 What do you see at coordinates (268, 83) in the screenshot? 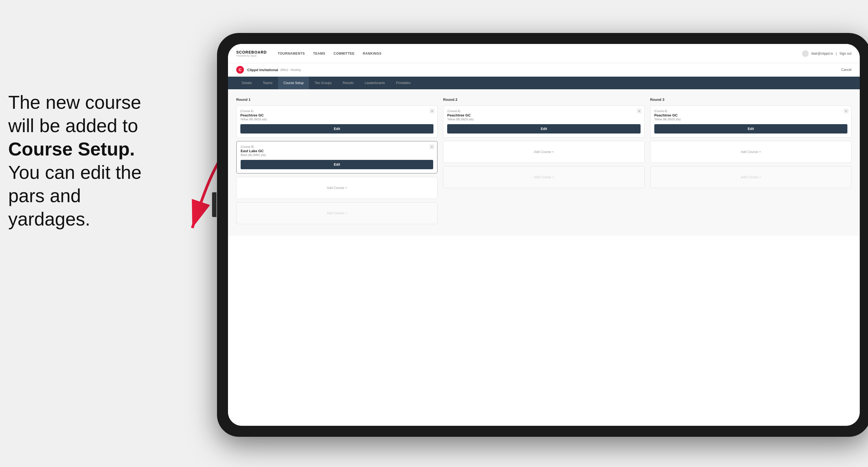
I see `tab-teams: Teams` at bounding box center [268, 83].